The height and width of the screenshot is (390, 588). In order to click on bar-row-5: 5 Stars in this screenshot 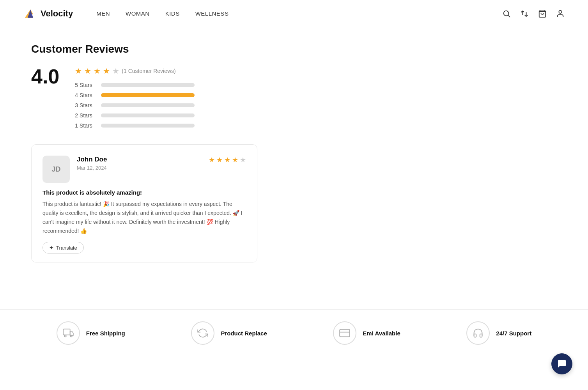, I will do `click(135, 85)`.